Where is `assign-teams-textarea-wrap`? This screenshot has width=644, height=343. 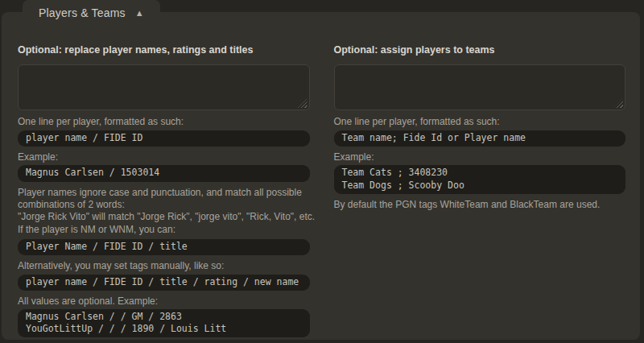 assign-teams-textarea-wrap is located at coordinates (480, 87).